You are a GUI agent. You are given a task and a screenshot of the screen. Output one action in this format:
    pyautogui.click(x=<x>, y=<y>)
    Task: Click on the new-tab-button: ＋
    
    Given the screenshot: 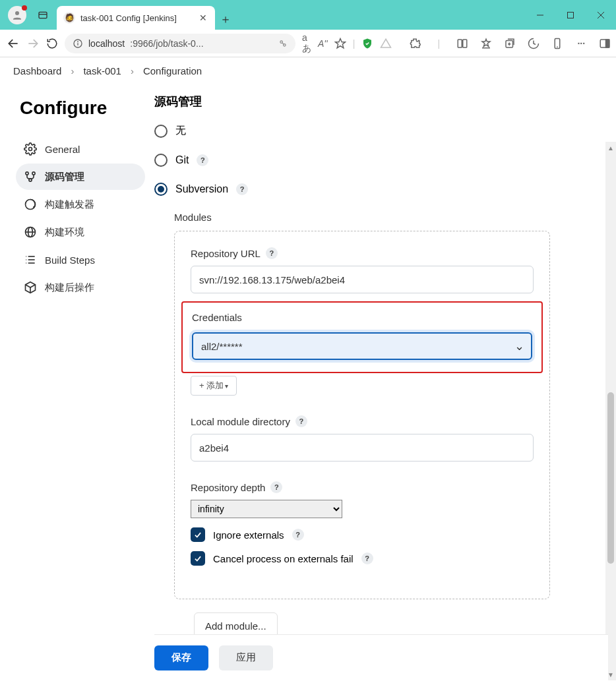 What is the action you would take?
    pyautogui.click(x=226, y=19)
    